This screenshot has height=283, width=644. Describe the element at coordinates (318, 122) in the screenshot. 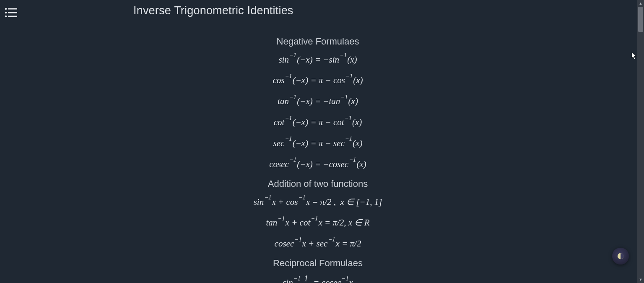

I see `formula-negative-4: cot−1(−x) = π − cot−1(x)` at that location.